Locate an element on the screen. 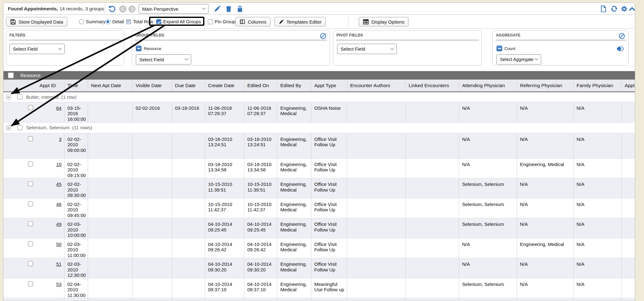 The height and width of the screenshot is (301, 644). col-header-encounter-authors: Encounter Authors is located at coordinates (376, 86).